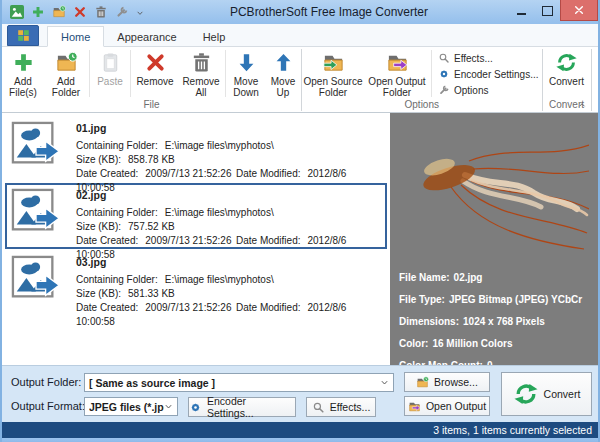 This screenshot has width=600, height=442. I want to click on add-file-icon, so click(38, 12).